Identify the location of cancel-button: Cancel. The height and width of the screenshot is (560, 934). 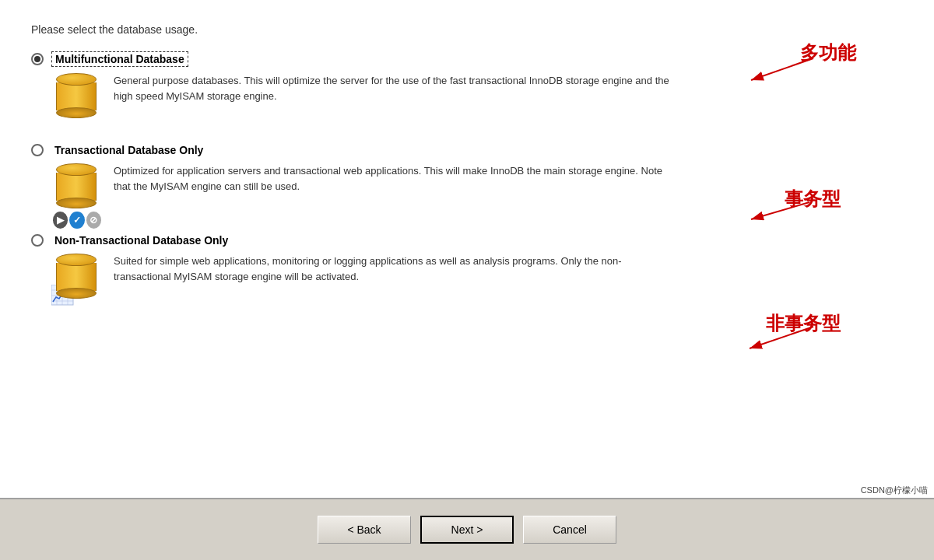
(570, 530).